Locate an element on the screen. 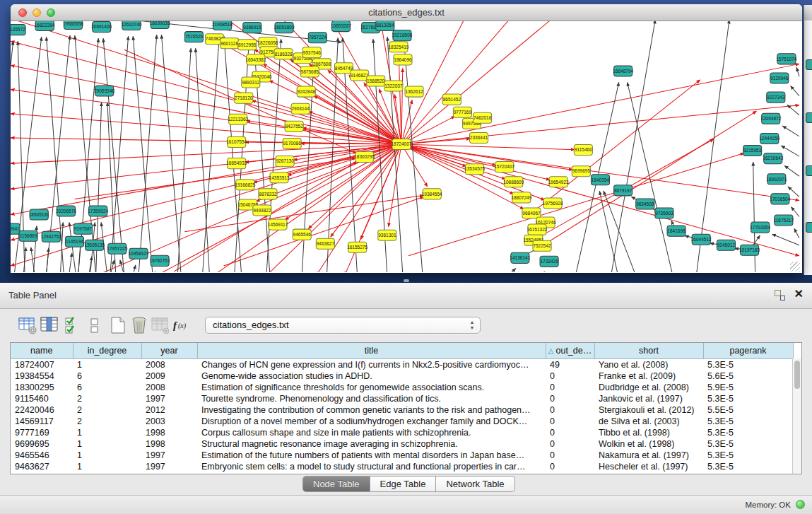 The height and width of the screenshot is (514, 812). table-cell: Franke et al. (2009) is located at coordinates (649, 376).